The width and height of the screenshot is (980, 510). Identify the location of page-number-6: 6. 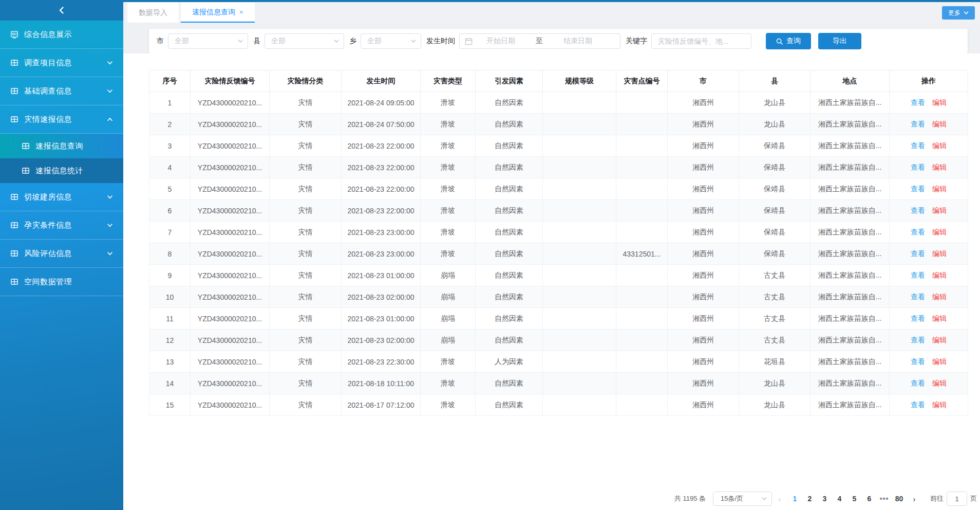
(869, 499).